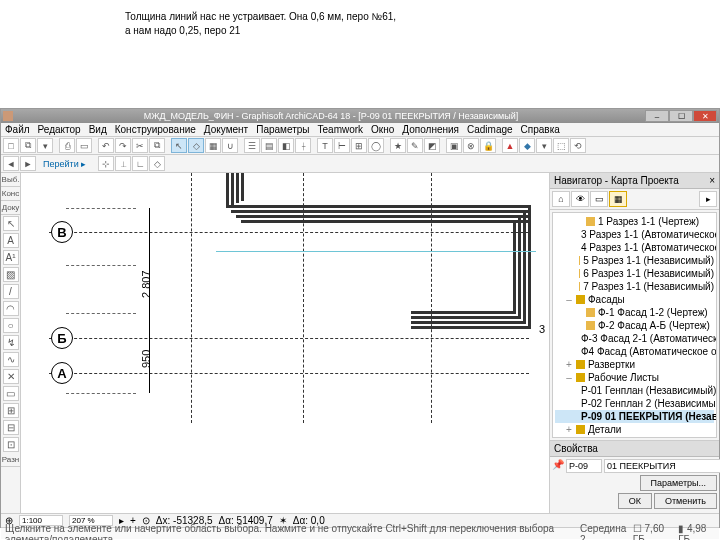  I want to click on snap4-icon: ◇, so click(157, 164).